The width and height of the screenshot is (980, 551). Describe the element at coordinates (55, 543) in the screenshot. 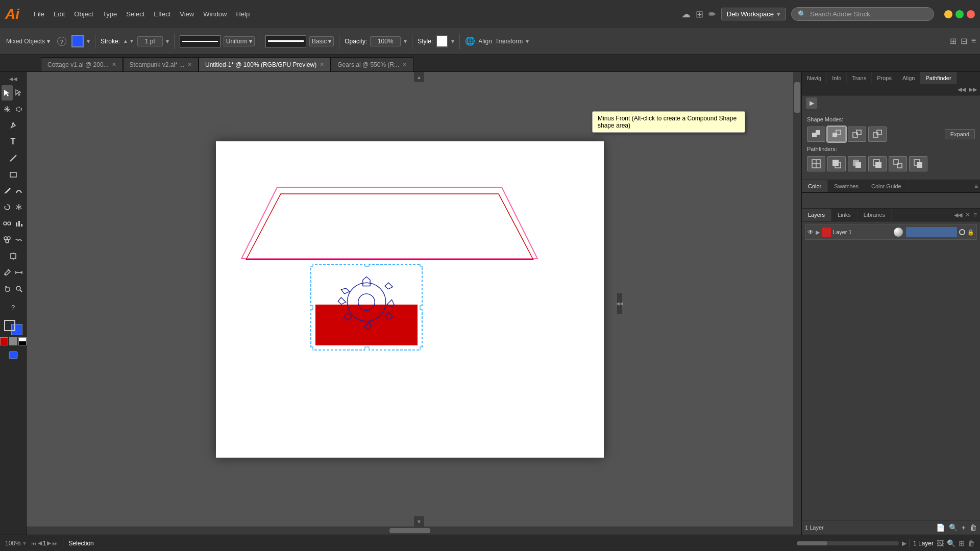

I see `page-last-icon: ⏭` at that location.